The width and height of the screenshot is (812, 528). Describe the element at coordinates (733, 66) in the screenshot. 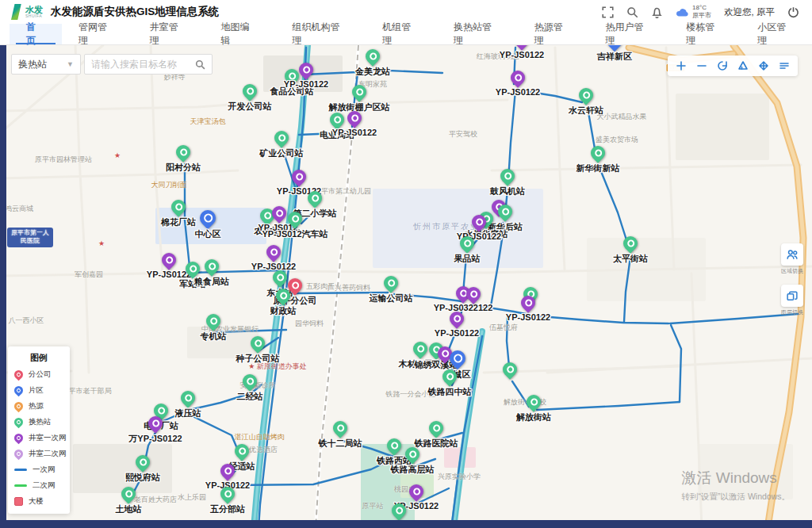

I see `map-tool-bar` at that location.